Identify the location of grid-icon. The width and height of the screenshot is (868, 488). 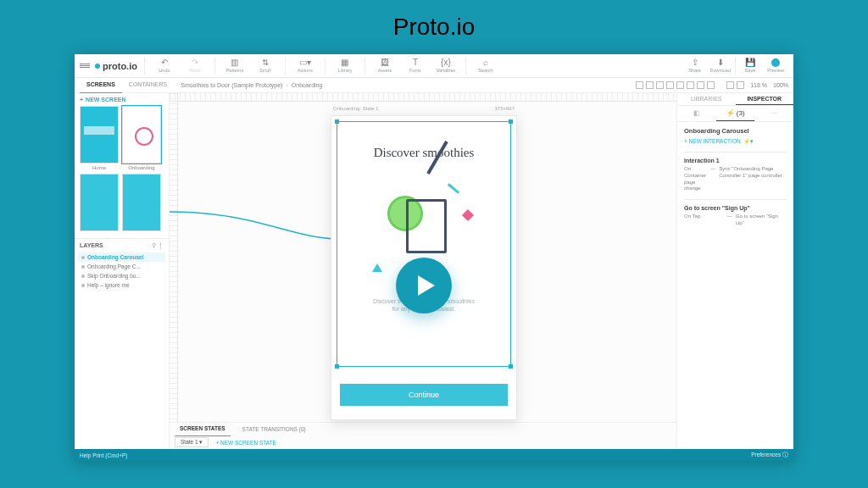
(741, 85).